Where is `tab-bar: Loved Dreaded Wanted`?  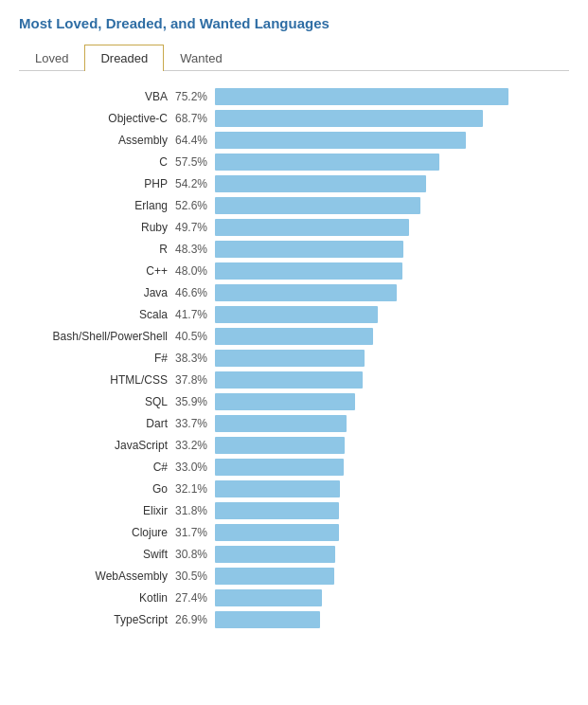
tab-bar: Loved Dreaded Wanted is located at coordinates (294, 58).